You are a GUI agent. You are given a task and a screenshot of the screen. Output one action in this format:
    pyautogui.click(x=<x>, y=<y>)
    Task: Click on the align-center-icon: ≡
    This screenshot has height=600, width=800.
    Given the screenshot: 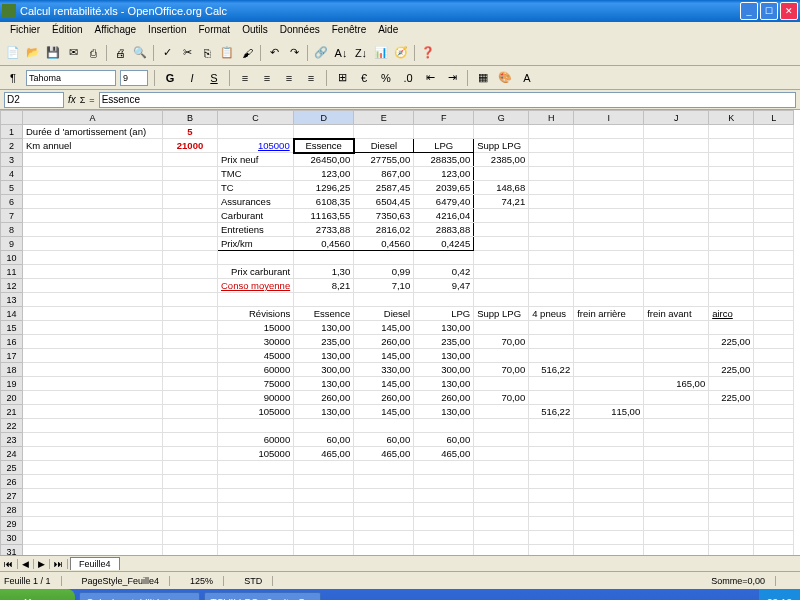 What is the action you would take?
    pyautogui.click(x=267, y=78)
    